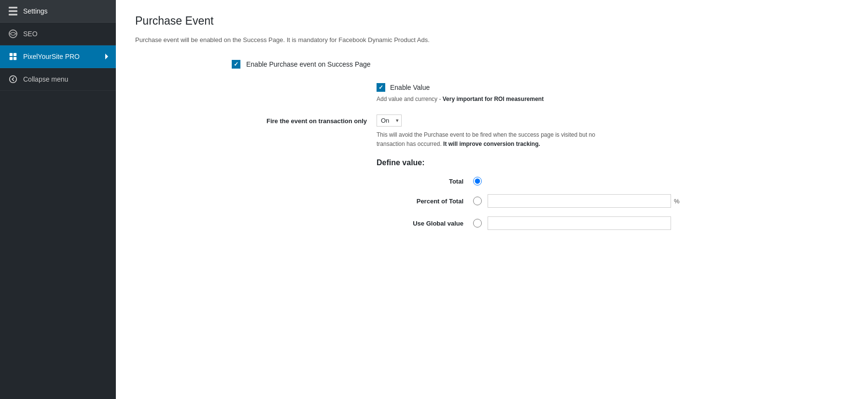  What do you see at coordinates (613, 181) in the screenshot?
I see `radio-row-total: Total` at bounding box center [613, 181].